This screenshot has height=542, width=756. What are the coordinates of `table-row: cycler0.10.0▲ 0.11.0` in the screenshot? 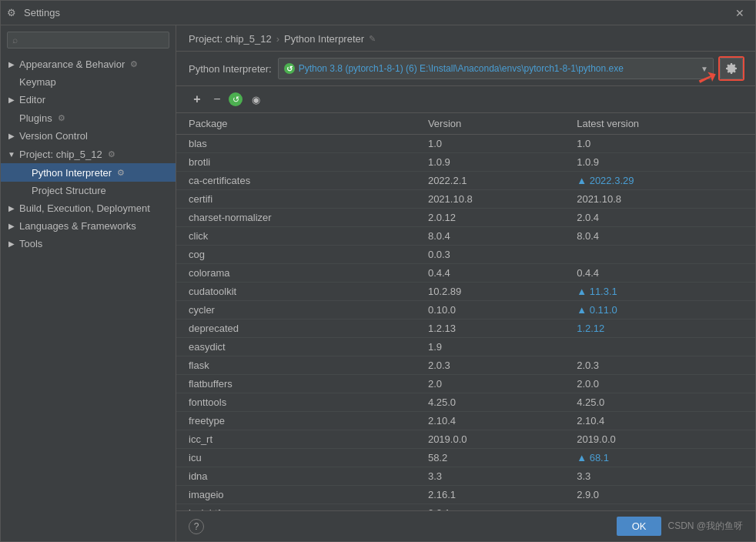 It's located at (466, 310).